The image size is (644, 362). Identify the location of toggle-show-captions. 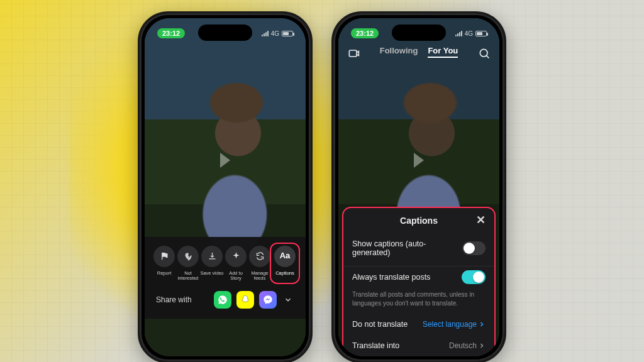
(474, 248).